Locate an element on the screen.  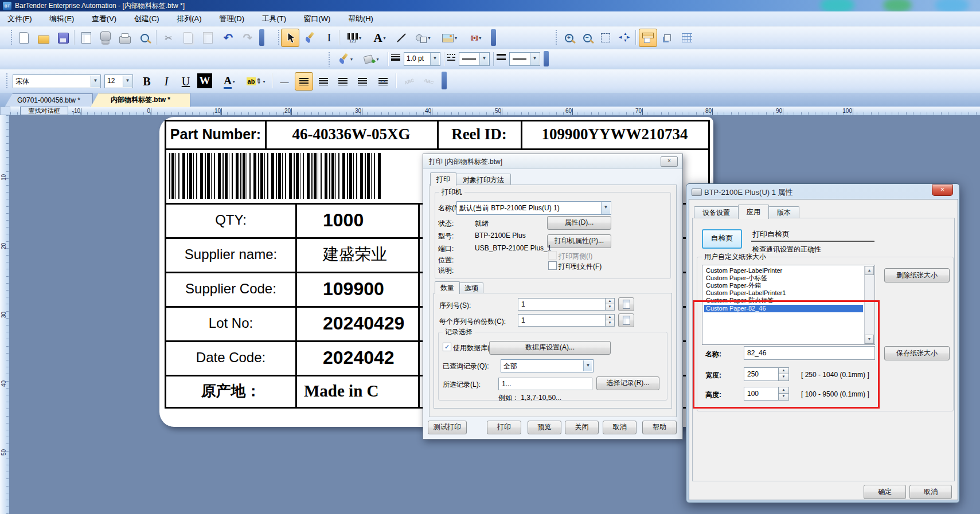
save-paper-size-button: 保存纸张大小 is located at coordinates (917, 353).